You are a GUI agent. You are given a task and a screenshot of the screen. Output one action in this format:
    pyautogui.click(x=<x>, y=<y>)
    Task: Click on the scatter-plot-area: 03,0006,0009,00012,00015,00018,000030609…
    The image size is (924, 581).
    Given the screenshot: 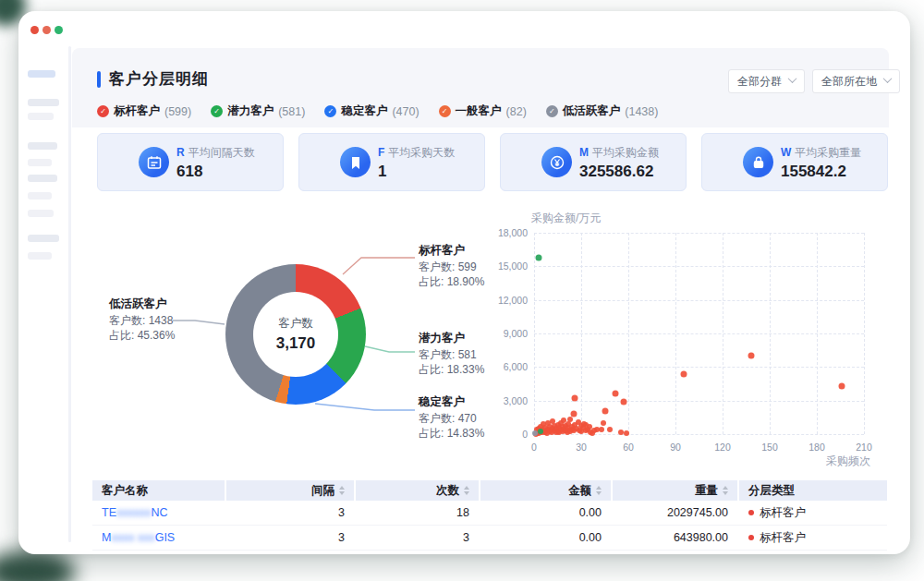 What is the action you would take?
    pyautogui.click(x=699, y=333)
    